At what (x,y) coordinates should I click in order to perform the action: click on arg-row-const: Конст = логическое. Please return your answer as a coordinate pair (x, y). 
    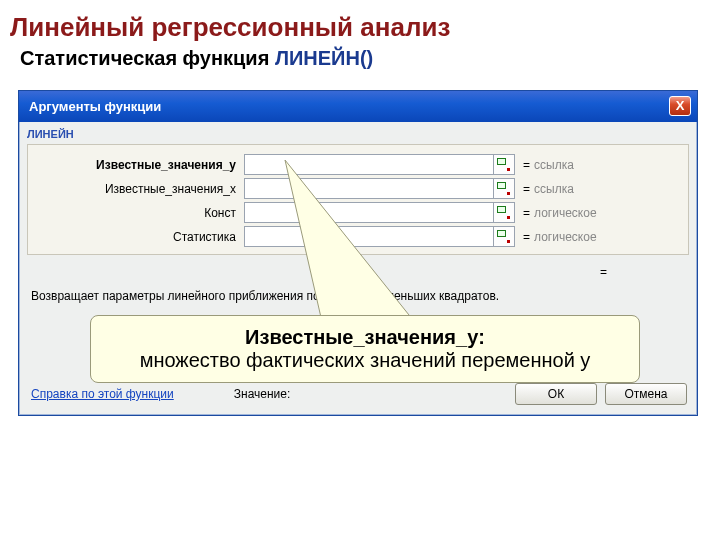
    Looking at the image, I should click on (358, 212).